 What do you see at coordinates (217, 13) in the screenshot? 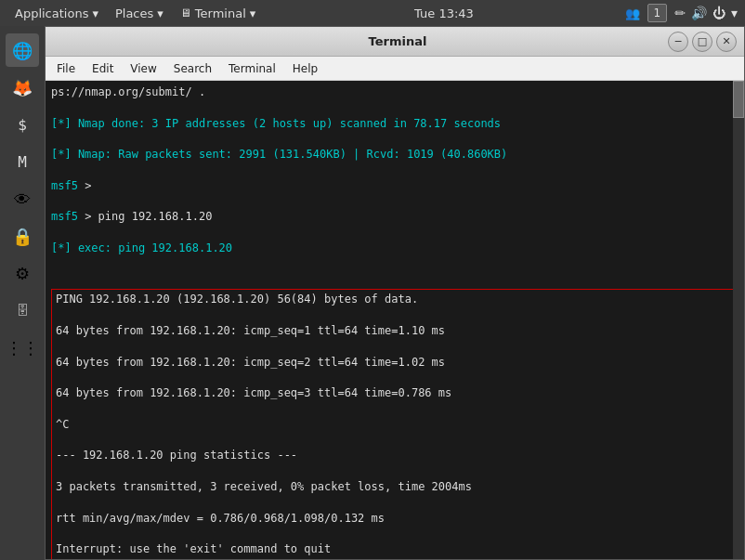
I see `terminal-menu: 🖥 Terminal ▾` at bounding box center [217, 13].